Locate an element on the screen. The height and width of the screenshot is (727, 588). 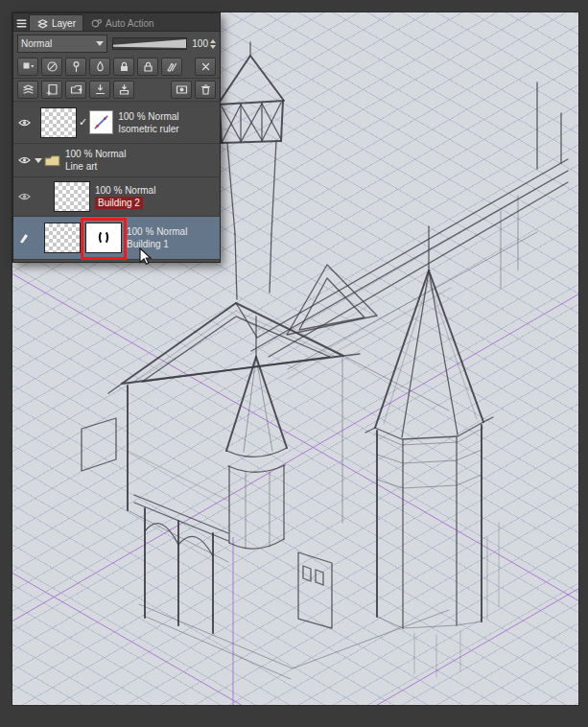
x-icon is located at coordinates (205, 67).